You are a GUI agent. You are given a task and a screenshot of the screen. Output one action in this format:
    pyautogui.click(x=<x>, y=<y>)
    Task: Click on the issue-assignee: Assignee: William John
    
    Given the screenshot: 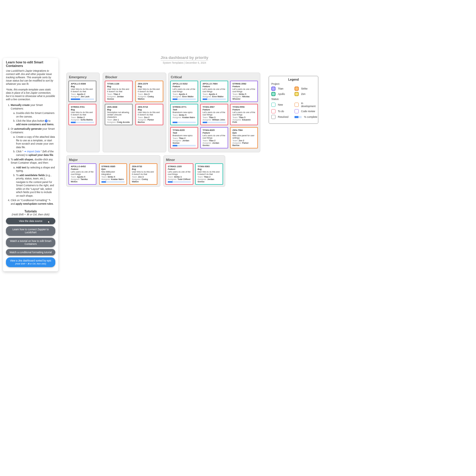 What is the action you would take?
    pyautogui.click(x=214, y=120)
    